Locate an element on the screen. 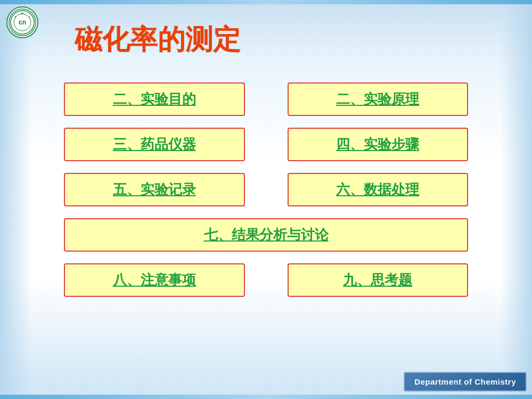 This screenshot has height=399, width=532. page-title: 磁化率的测定 is located at coordinates (266, 40).